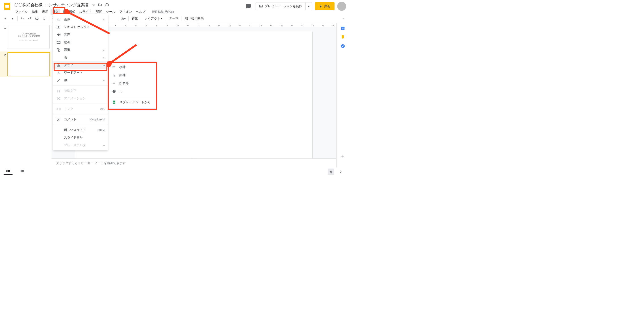 This screenshot has height=325, width=644. I want to click on chart-bar-vertical-item: 縦棒, so click(132, 75).